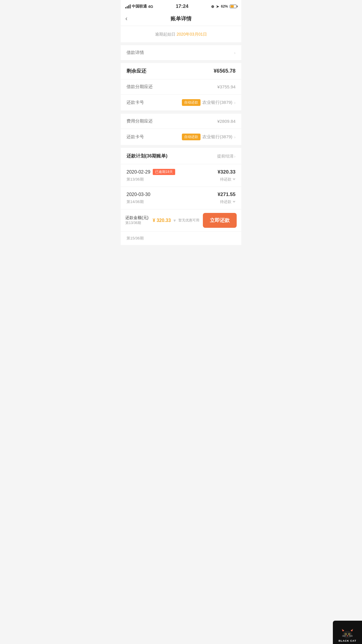 Image resolution: width=362 pixels, height=644 pixels. Describe the element at coordinates (181, 220) in the screenshot. I see `bottom-payment-bar: 还款金额(元) 第13/36期 ¥ 320.33 ▼ 暂无优惠可用 立即还款` at that location.